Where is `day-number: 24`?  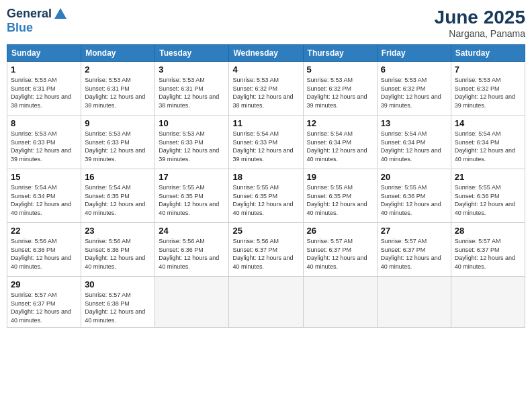
day-number: 24 is located at coordinates (192, 231).